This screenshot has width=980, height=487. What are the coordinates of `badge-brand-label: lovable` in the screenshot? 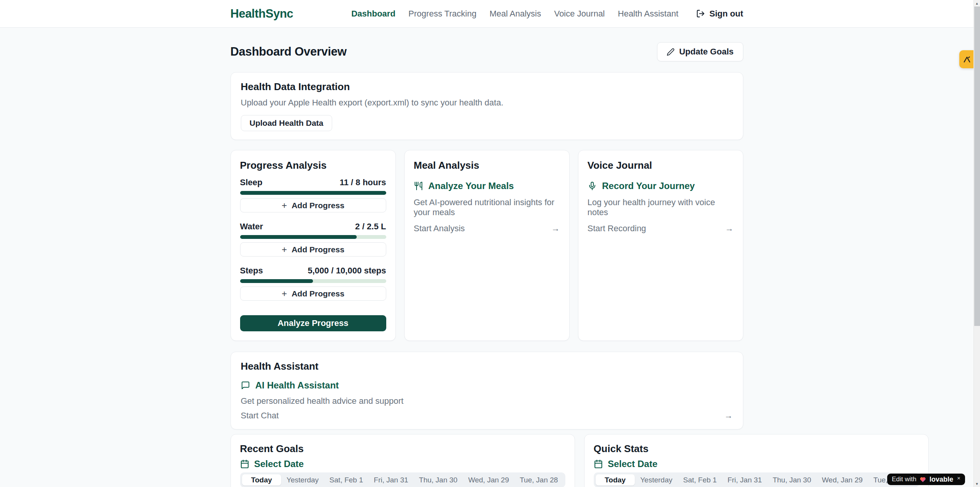 It's located at (941, 479).